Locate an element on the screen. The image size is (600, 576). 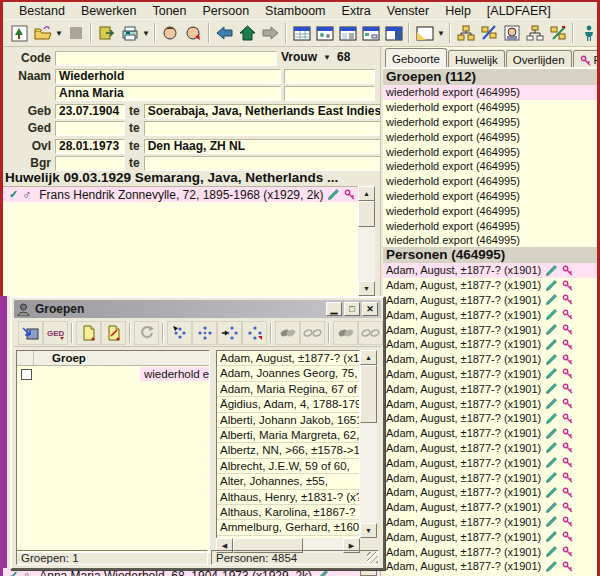
gender-dropdown-arrow: ▼ is located at coordinates (327, 58).